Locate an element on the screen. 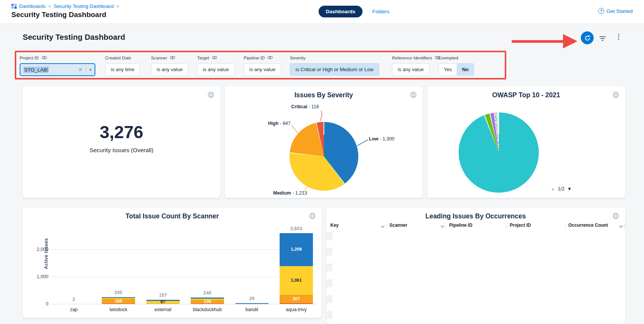 The image size is (644, 324). top-header: Dashboards > Security Testing Dashboard … is located at coordinates (322, 12).